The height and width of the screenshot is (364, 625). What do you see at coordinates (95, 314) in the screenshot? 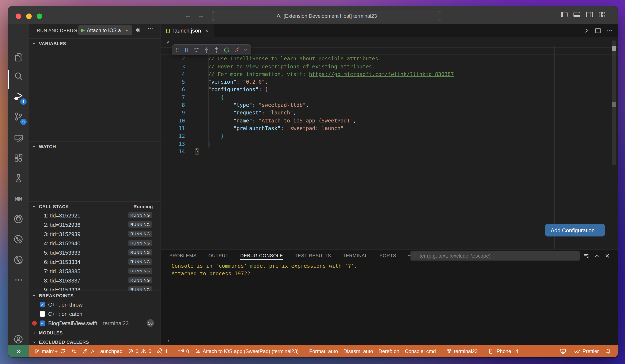
I see `breakpoint-row: C++: on catch` at bounding box center [95, 314].